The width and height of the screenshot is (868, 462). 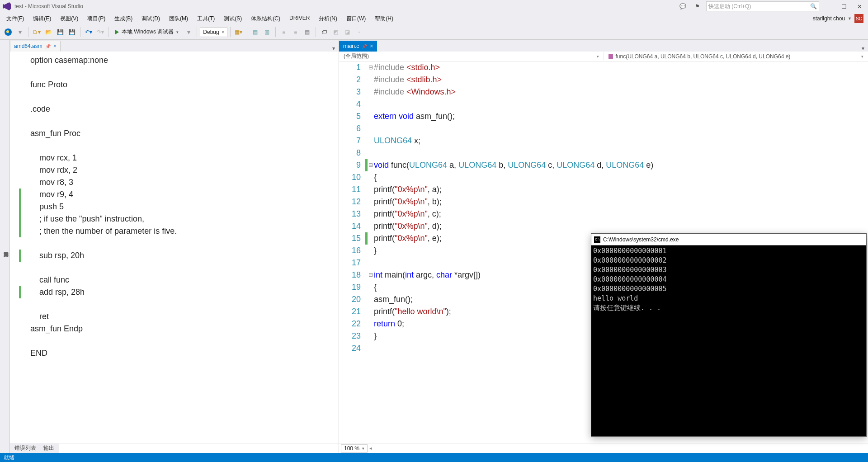 I want to click on toolbar-icon-3: ▥, so click(x=267, y=32).